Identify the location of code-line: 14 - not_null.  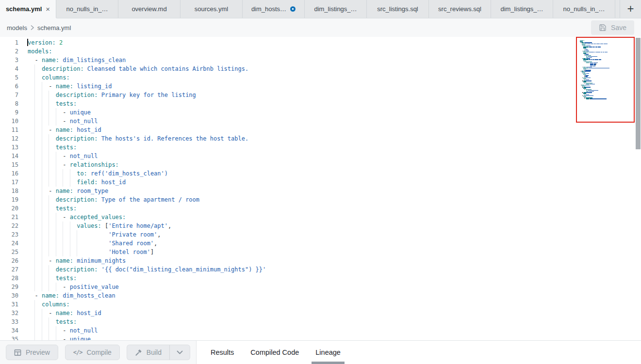
(320, 156).